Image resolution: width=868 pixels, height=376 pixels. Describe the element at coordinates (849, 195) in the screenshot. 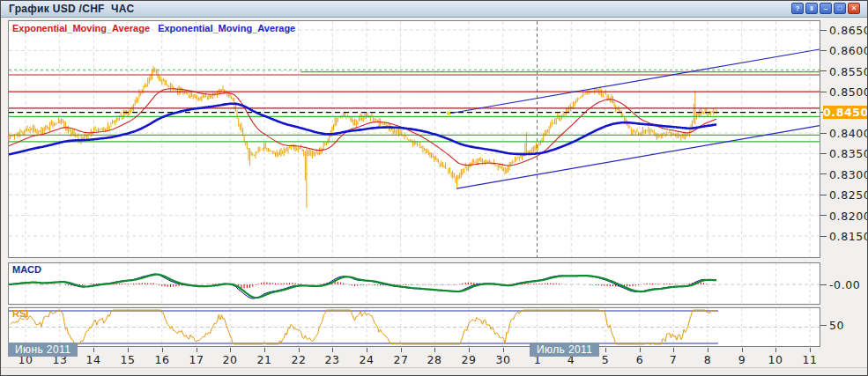

I see `price-tick-label: 0.8250` at that location.